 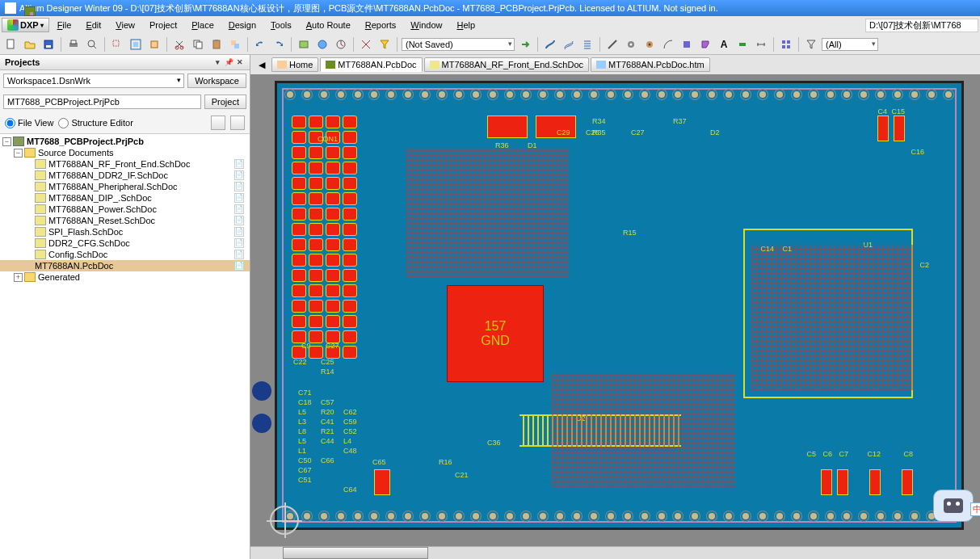 I want to click on file-view-radio: File View, so click(x=29, y=123).